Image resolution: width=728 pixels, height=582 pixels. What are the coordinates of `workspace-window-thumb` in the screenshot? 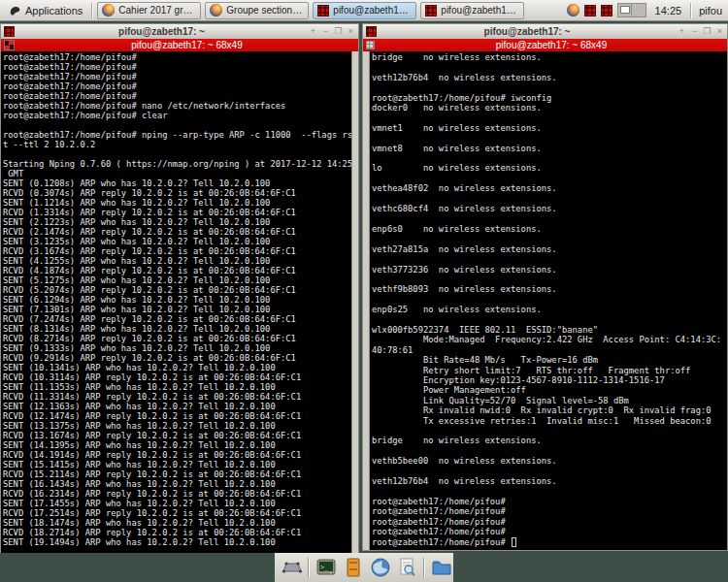 It's located at (625, 10).